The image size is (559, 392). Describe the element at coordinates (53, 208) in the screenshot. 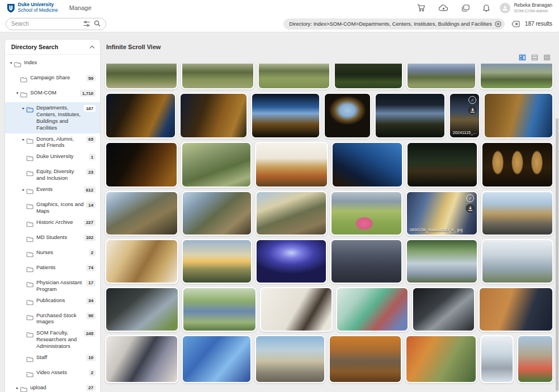

I see `tree-item-graphics-icons-and-maps: Graphics, Icons and Maps14` at that location.